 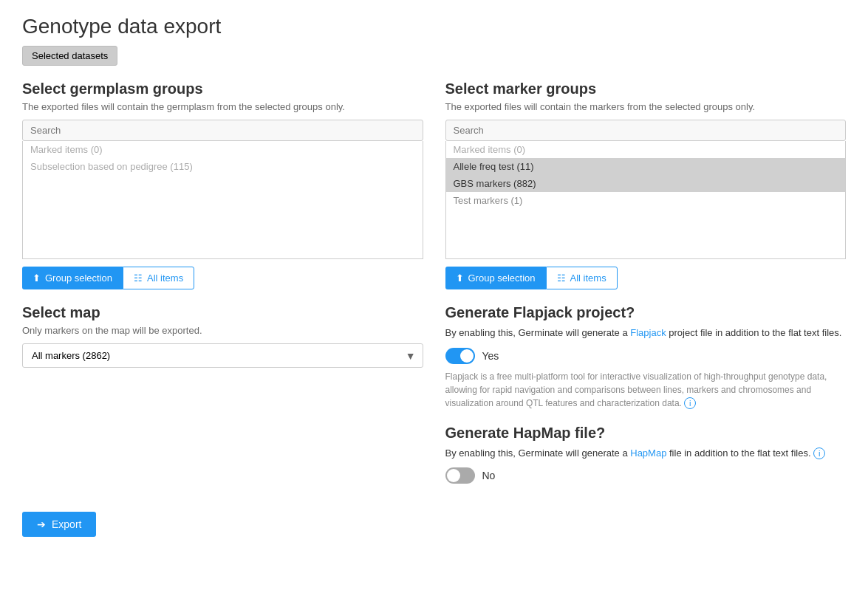 What do you see at coordinates (582, 278) in the screenshot?
I see `marker-all-items-button: ☷ All items` at bounding box center [582, 278].